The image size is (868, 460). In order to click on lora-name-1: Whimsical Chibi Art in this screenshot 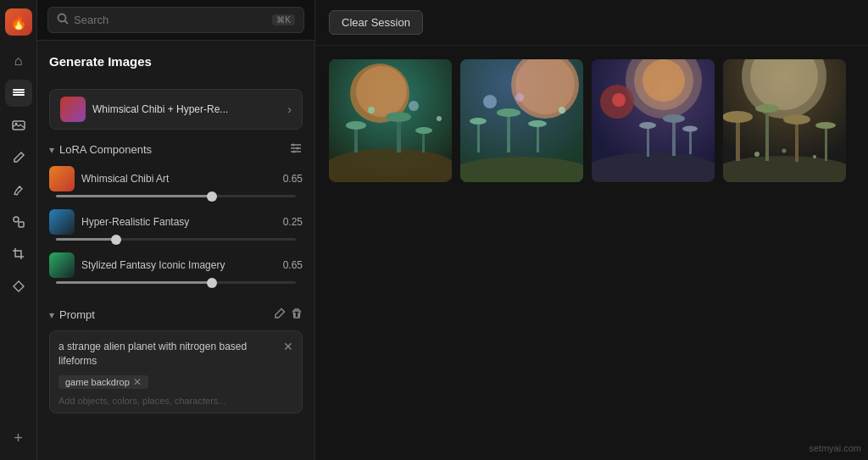, I will do `click(176, 179)`.